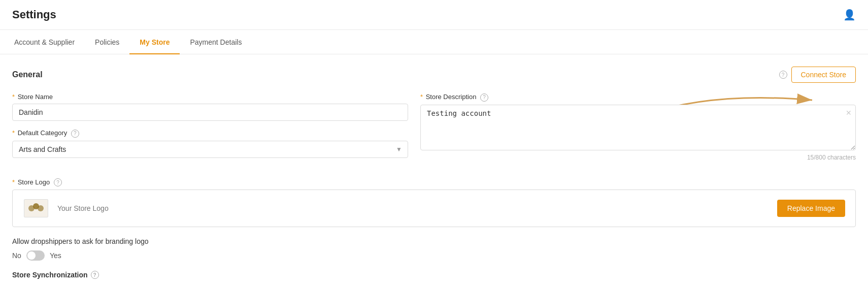  Describe the element at coordinates (56, 256) in the screenshot. I see `toggle-yes-label: Yes` at that location.